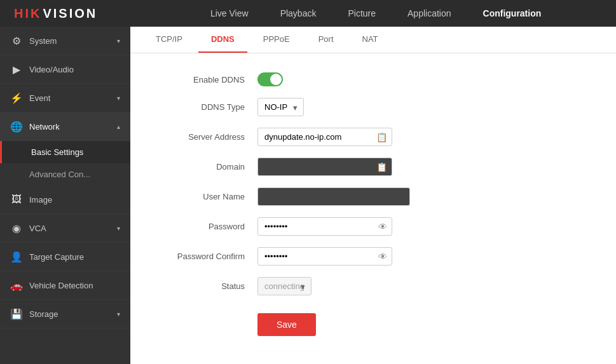 Image resolution: width=616 pixels, height=364 pixels. I want to click on sidebar-item-videoaudio: ▶ Video/Audio, so click(65, 70).